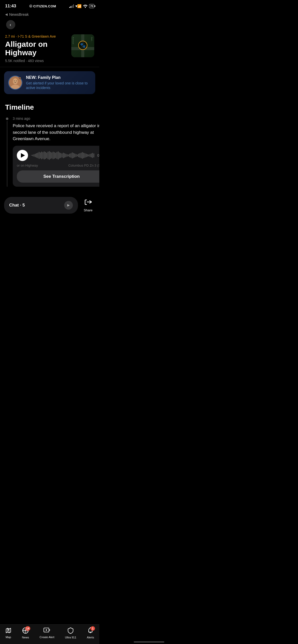 This screenshot has width=298, height=644. I want to click on timeline-description: Police have received a report of an alli…, so click(56, 132).